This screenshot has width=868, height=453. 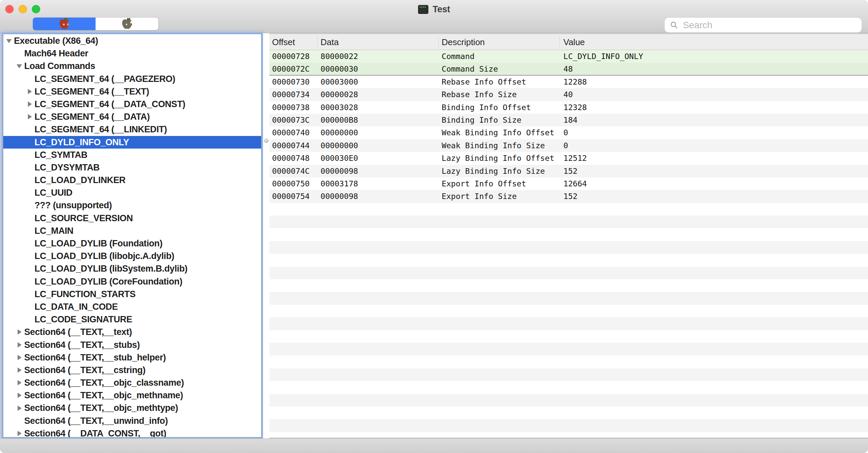 I want to click on traffic-light-minimize-button, so click(x=23, y=9).